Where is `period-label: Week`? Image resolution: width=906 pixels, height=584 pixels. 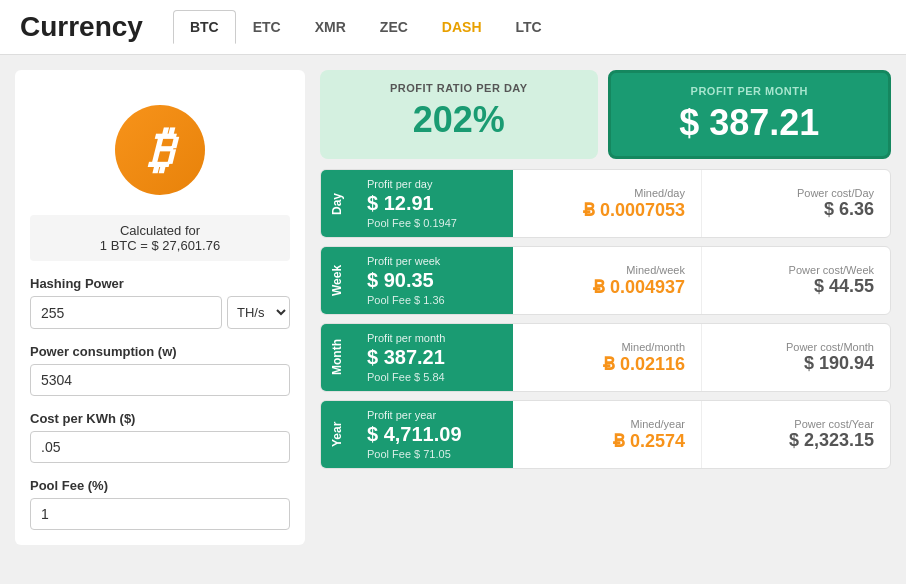 period-label: Week is located at coordinates (337, 280).